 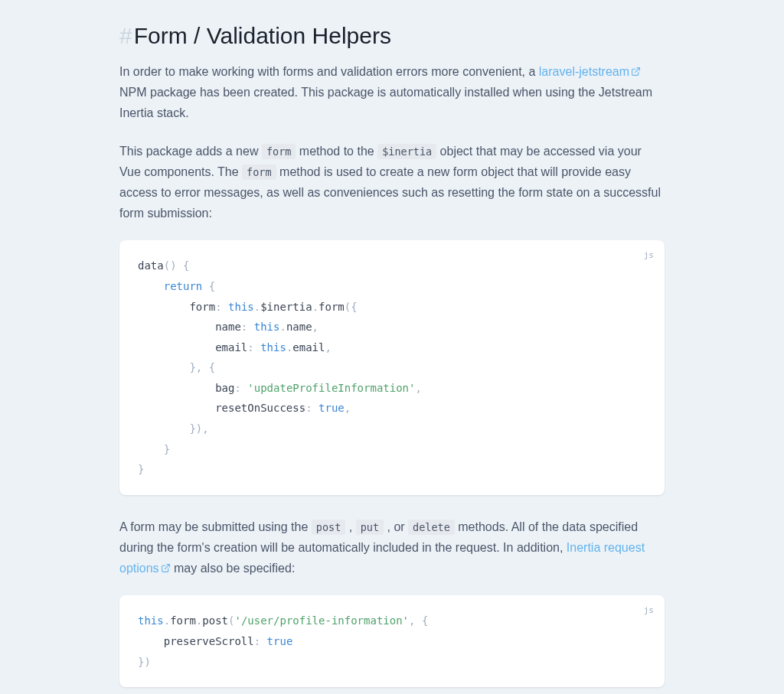 What do you see at coordinates (584, 72) in the screenshot?
I see `p1-link-text: laravel-jetstream` at bounding box center [584, 72].